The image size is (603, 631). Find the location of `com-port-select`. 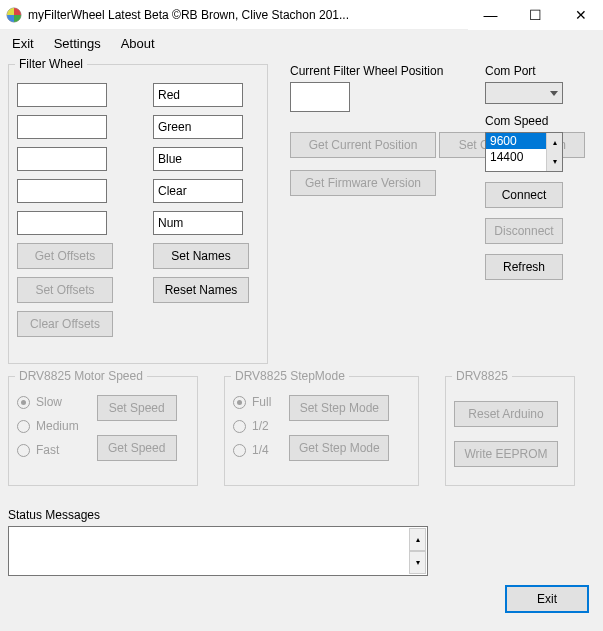

com-port-select is located at coordinates (524, 93).